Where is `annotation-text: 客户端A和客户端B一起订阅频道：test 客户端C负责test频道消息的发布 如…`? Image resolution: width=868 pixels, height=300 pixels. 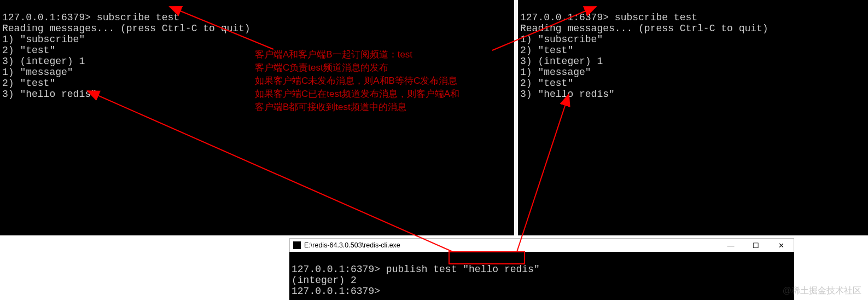 annotation-text: 客户端A和客户端B一起订阅频道：test 客户端C负责test频道消息的发布 如… is located at coordinates (383, 81).